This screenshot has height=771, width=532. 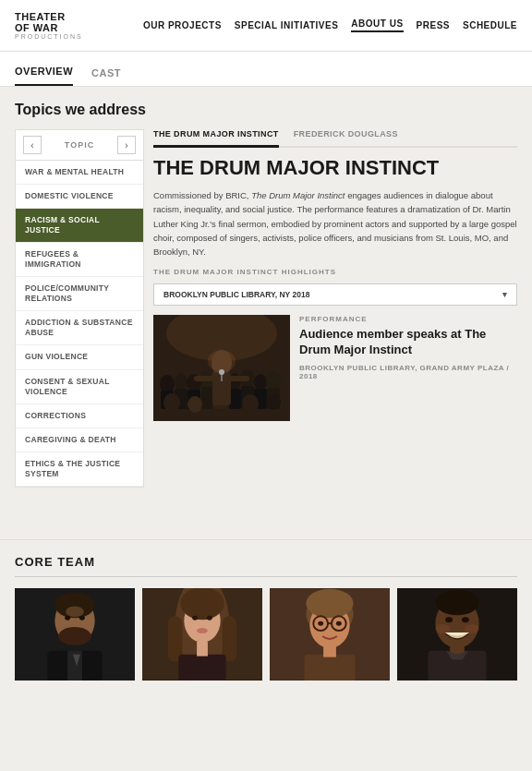 What do you see at coordinates (266, 634) in the screenshot?
I see `team-grid` at bounding box center [266, 634].